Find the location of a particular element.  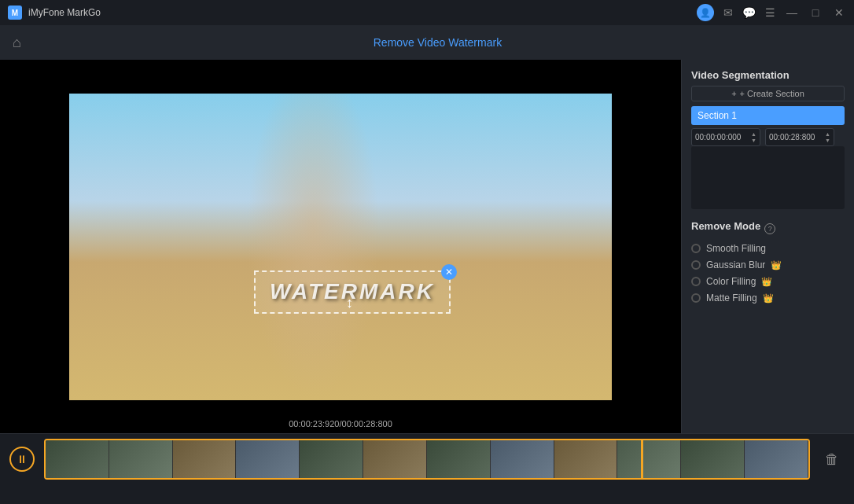

crown-gaussian-icon: 👑 is located at coordinates (776, 266).